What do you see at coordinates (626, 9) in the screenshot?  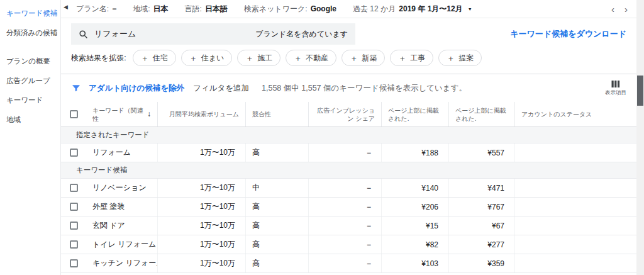 I see `chevron-right-icon: ›` at bounding box center [626, 9].